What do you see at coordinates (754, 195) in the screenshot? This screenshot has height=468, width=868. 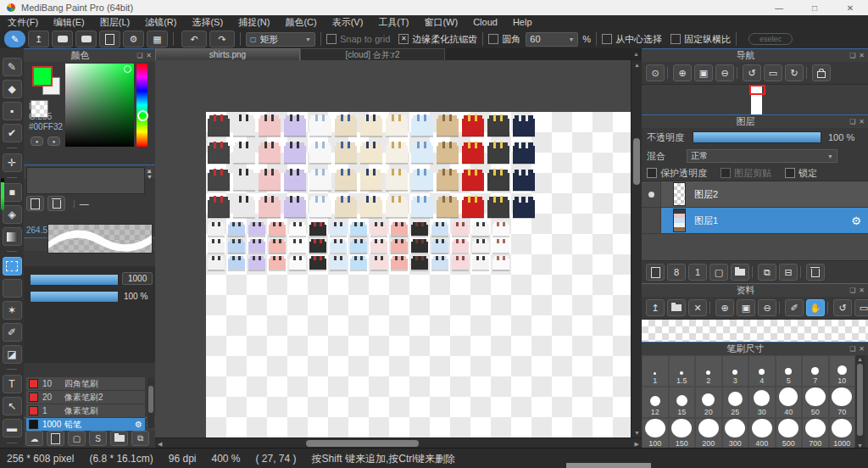 I see `layer-row-图层2: 图层2` at bounding box center [754, 195].